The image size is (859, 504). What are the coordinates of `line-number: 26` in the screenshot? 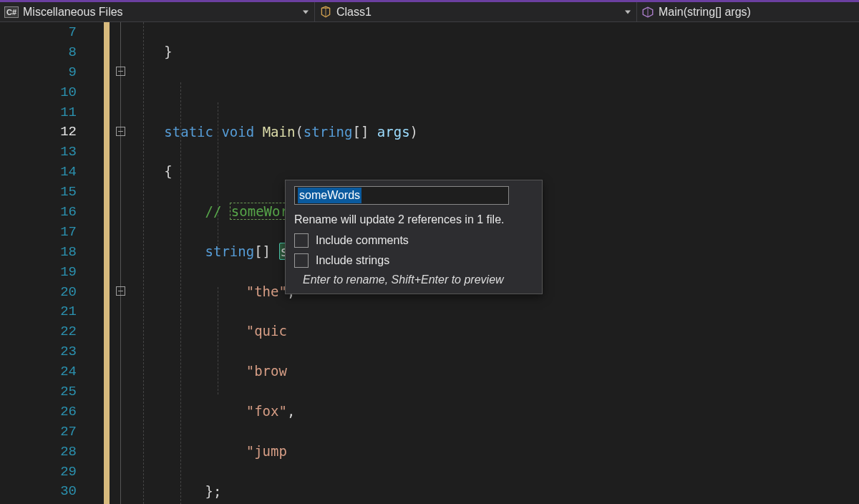 It's located at (44, 412).